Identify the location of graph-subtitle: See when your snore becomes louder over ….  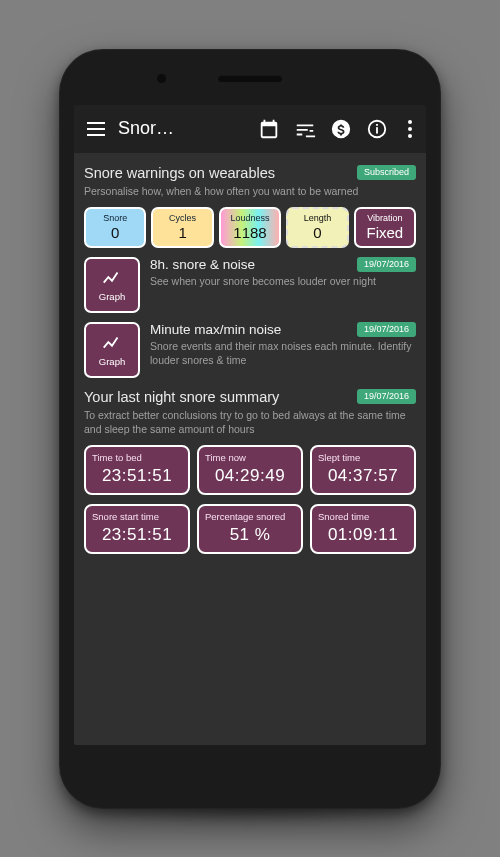
(283, 281).